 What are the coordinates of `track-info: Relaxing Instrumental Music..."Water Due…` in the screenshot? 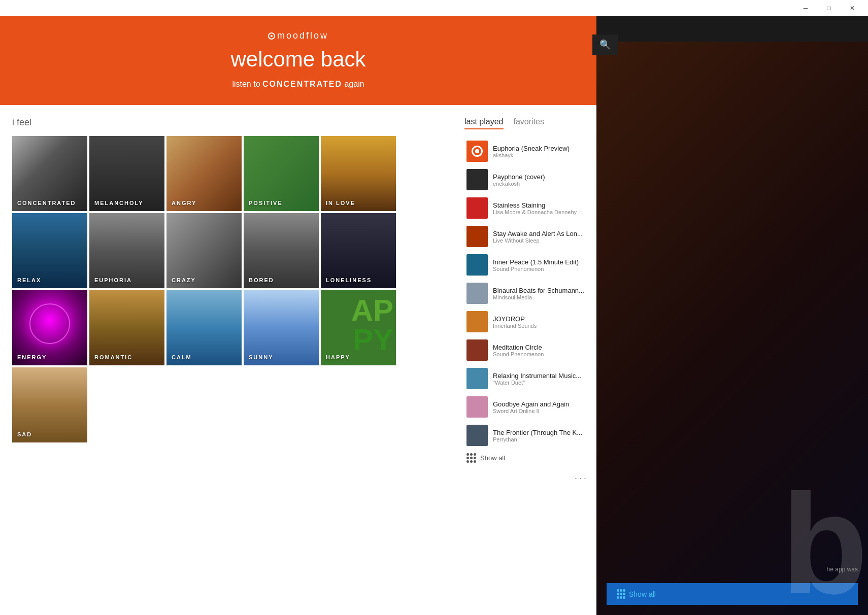 It's located at (544, 379).